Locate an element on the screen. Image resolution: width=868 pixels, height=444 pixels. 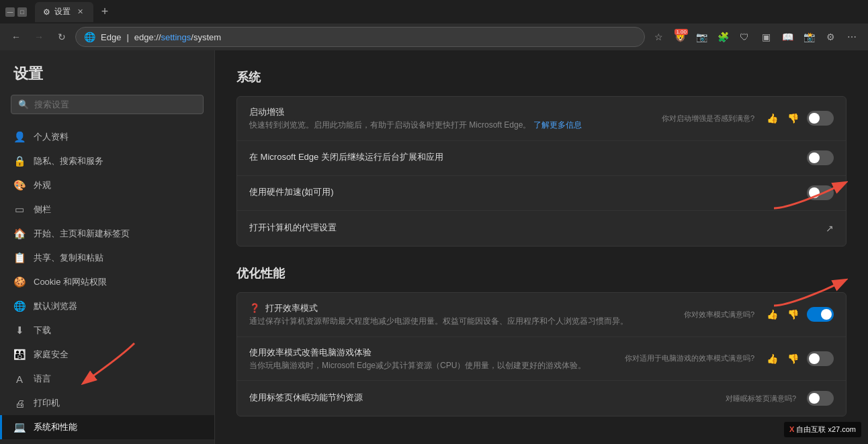
more-icon: ⚙ is located at coordinates (830, 37).